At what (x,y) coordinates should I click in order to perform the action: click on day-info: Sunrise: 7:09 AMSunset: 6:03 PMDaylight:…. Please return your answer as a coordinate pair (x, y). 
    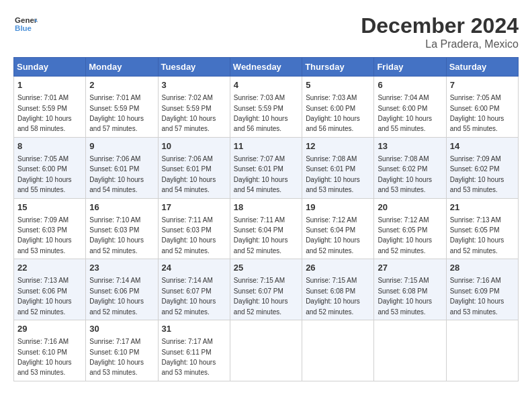
    Looking at the image, I should click on (44, 235).